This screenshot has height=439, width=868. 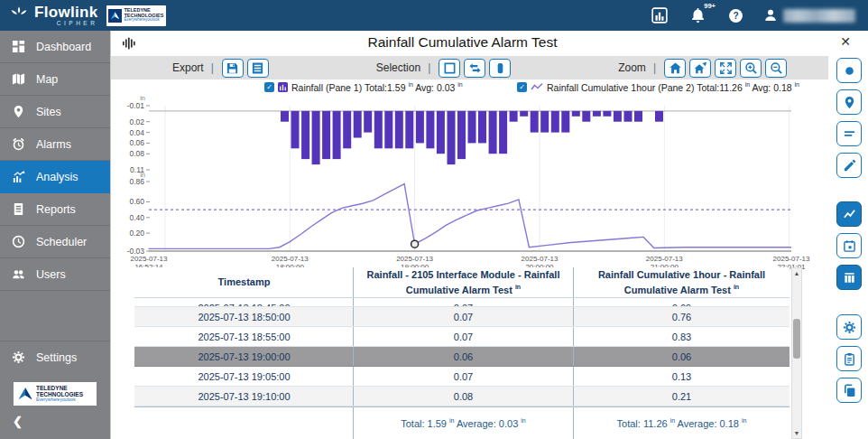 What do you see at coordinates (55, 145) in the screenshot?
I see `sidebar-item-alarms: Alarms` at bounding box center [55, 145].